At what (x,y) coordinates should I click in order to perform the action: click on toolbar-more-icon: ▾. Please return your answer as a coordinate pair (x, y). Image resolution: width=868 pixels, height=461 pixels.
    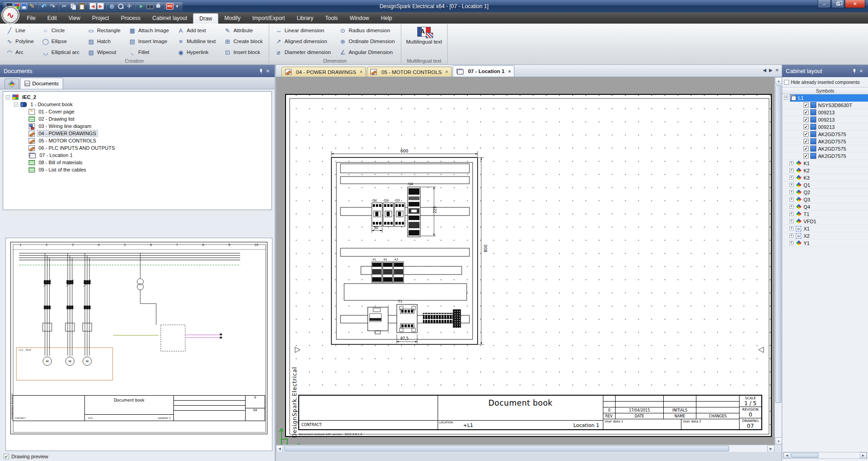
    Looking at the image, I should click on (177, 6).